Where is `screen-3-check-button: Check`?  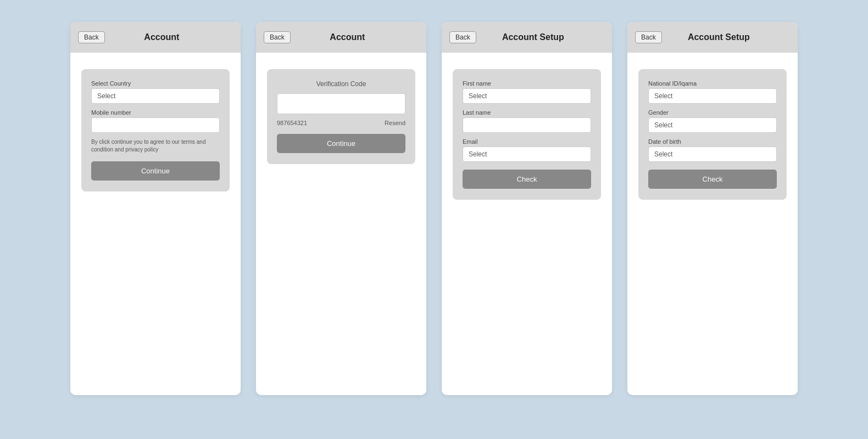 screen-3-check-button: Check is located at coordinates (527, 179).